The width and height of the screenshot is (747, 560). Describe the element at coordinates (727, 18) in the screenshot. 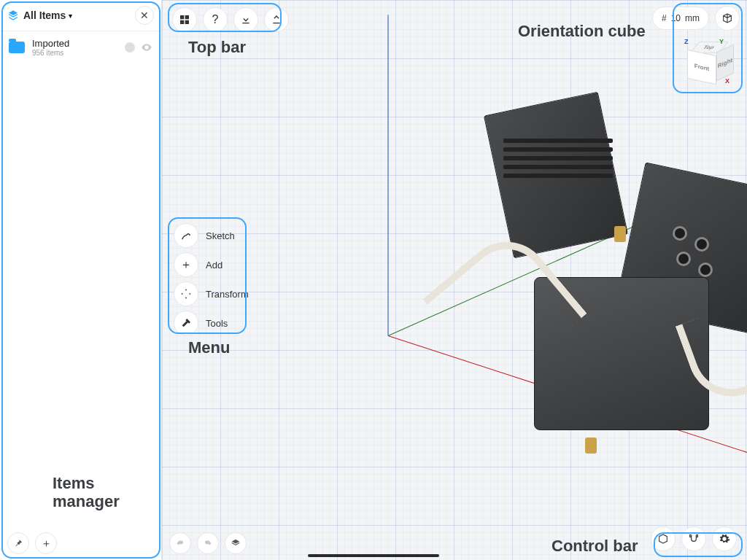

I see `home-view-button` at that location.